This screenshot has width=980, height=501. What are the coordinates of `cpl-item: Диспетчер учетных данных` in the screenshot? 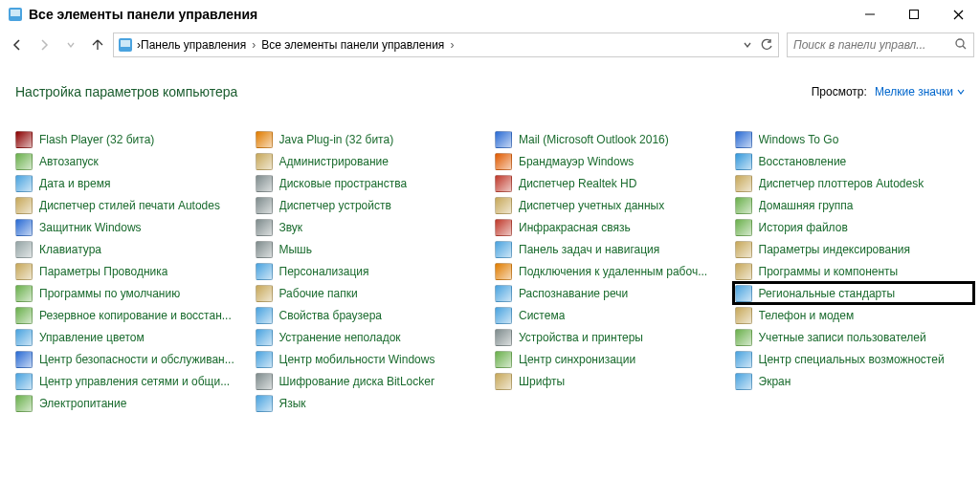 It's located at (614, 205).